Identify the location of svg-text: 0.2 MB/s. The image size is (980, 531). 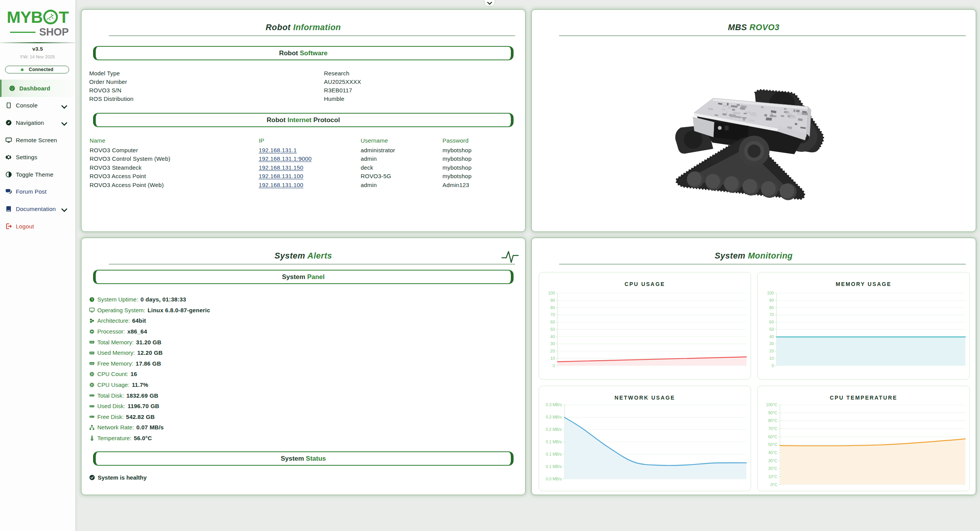
(554, 429).